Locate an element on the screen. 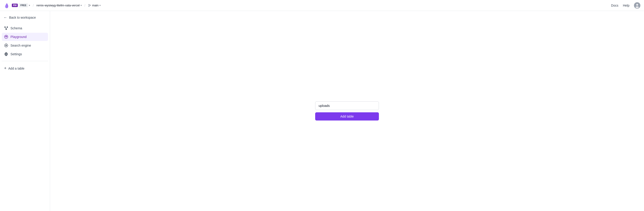  workspace-chevron-icon: ▾ is located at coordinates (30, 5).